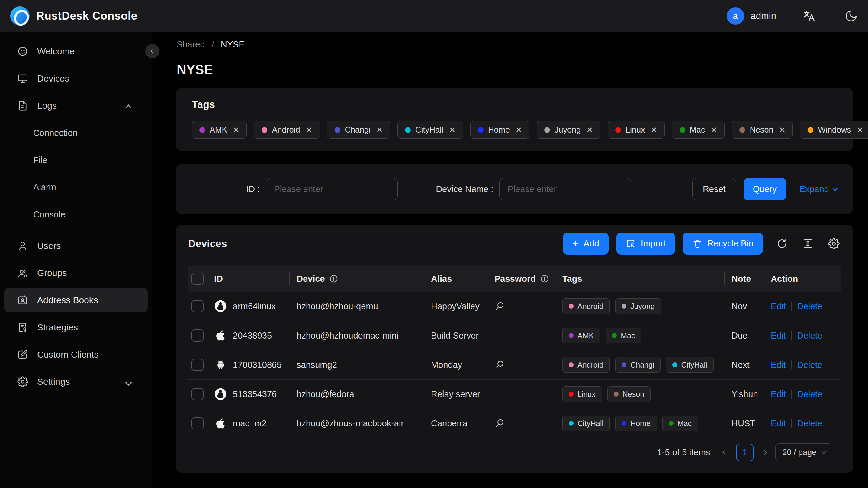  I want to click on sidebar-item-users: Users, so click(76, 246).